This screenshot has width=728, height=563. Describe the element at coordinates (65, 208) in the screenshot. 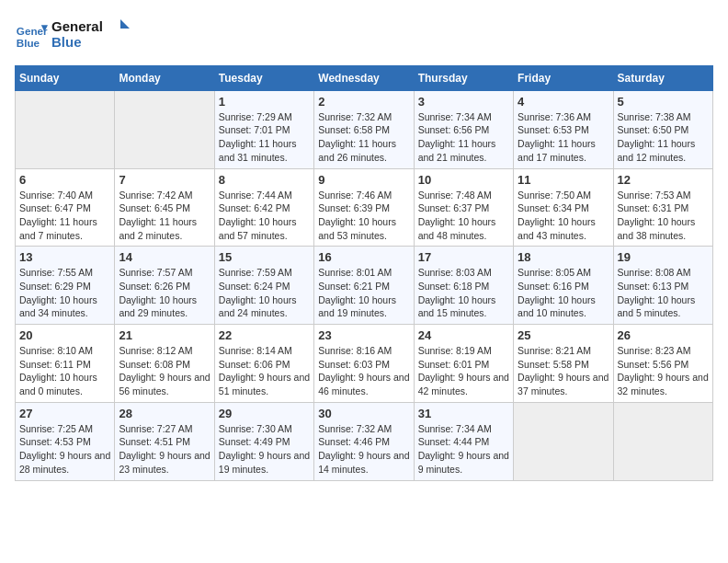

I see `calendar-cell: 6Sunrise: 7:40 AM Sunset: 6:47 PM Daylig…` at that location.